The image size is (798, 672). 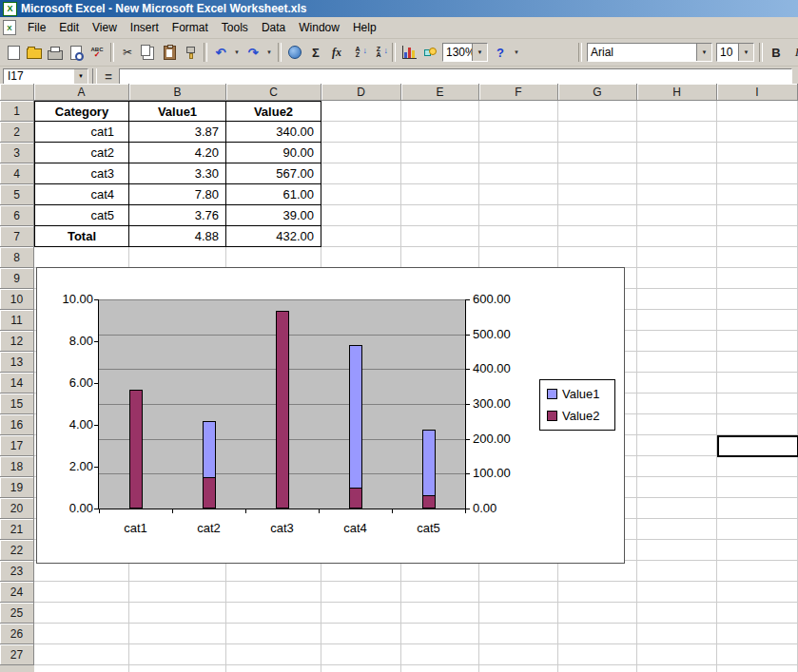 What do you see at coordinates (274, 111) in the screenshot?
I see `cell-C1: Value2` at bounding box center [274, 111].